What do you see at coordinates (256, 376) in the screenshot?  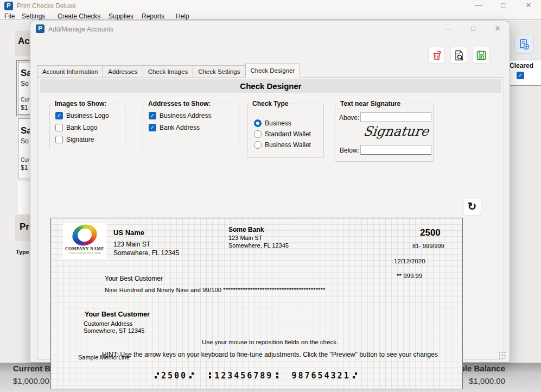 I see `micr-line: 2500123456789987654321` at bounding box center [256, 376].